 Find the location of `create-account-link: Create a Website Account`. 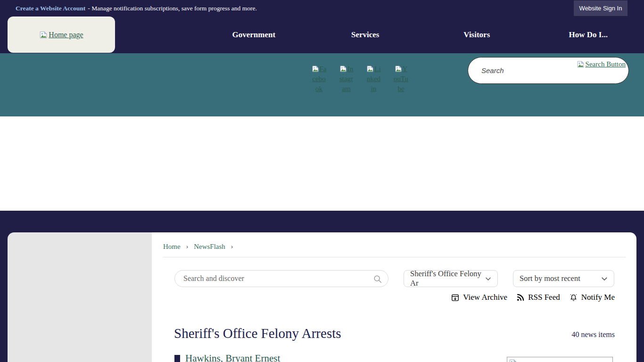

create-account-link: Create a Website Account is located at coordinates (50, 8).